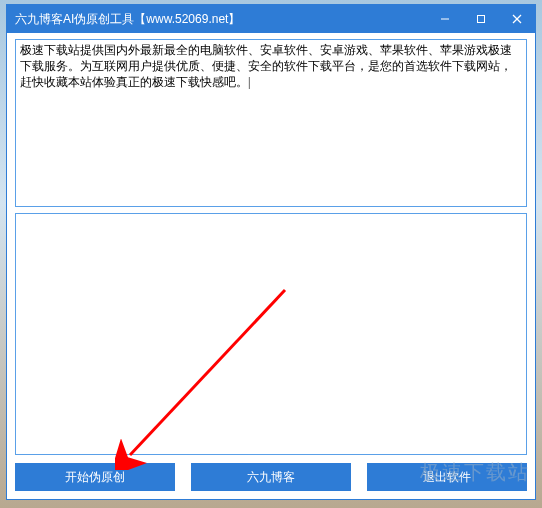 The height and width of the screenshot is (508, 542). What do you see at coordinates (271, 19) in the screenshot?
I see `titlebar: 六九博客AI伪原创工具【www.52069.net】` at bounding box center [271, 19].